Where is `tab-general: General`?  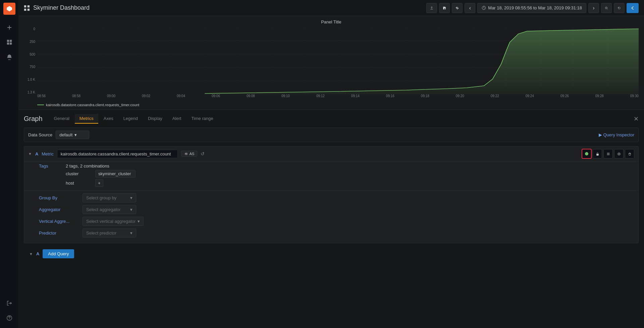 tab-general: General is located at coordinates (62, 119).